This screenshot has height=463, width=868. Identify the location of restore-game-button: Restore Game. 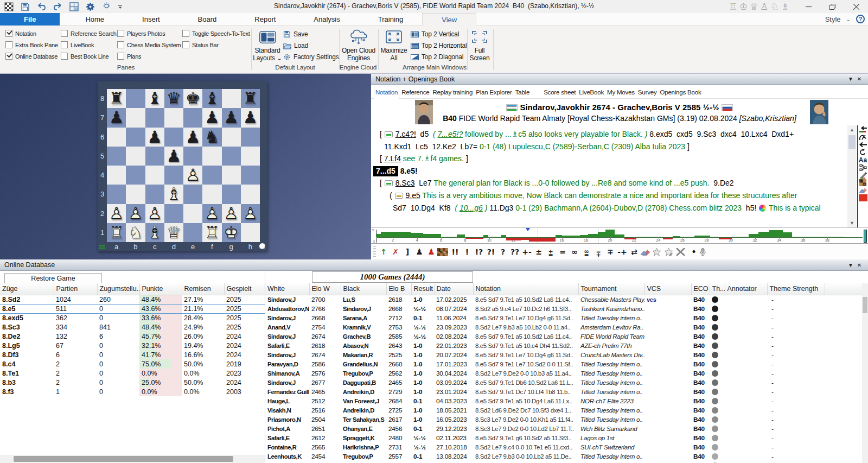
(53, 278).